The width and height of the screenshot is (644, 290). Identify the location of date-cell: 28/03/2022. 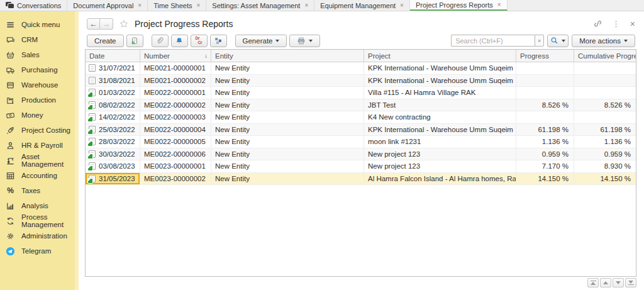
(113, 142).